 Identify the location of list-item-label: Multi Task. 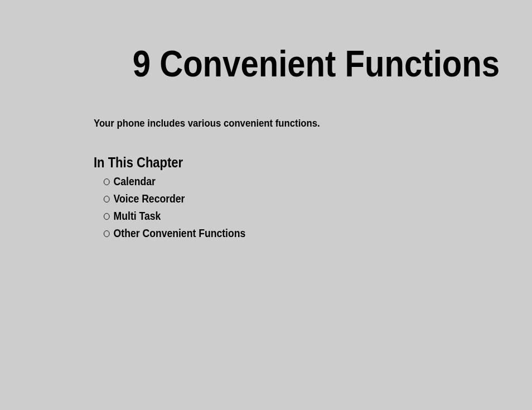
(137, 216).